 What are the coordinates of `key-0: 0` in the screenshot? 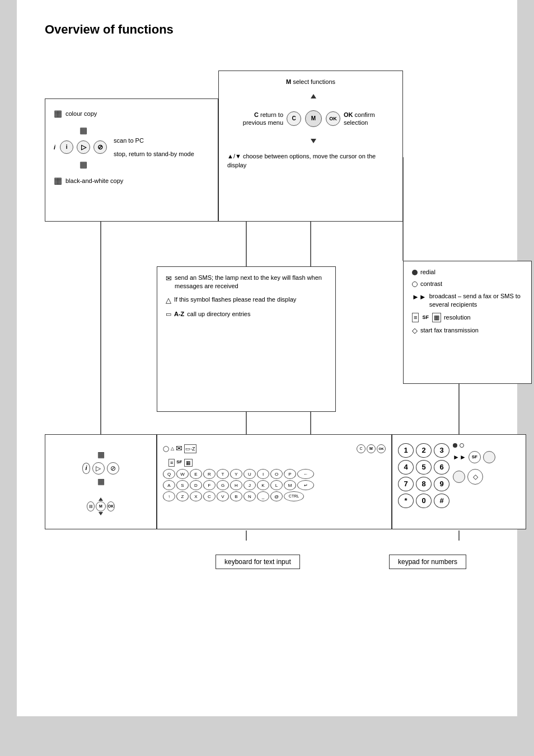 It's located at (424, 501).